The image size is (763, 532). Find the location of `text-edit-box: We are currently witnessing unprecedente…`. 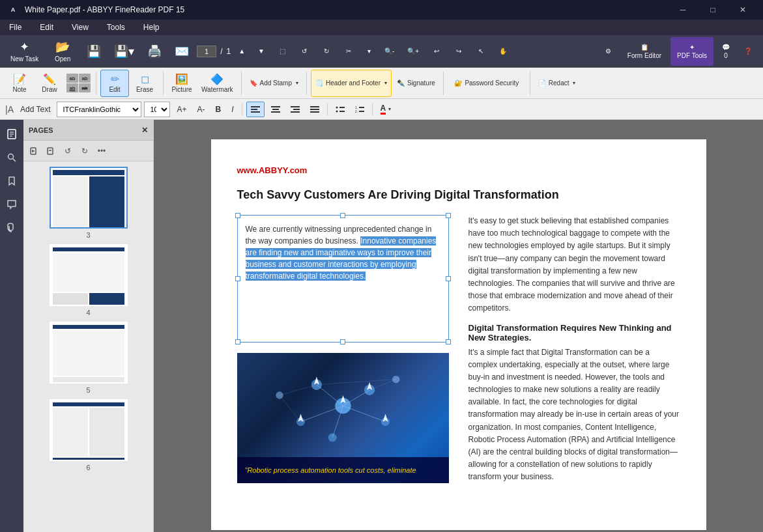

text-edit-box: We are currently witnessing unprecedente… is located at coordinates (343, 279).